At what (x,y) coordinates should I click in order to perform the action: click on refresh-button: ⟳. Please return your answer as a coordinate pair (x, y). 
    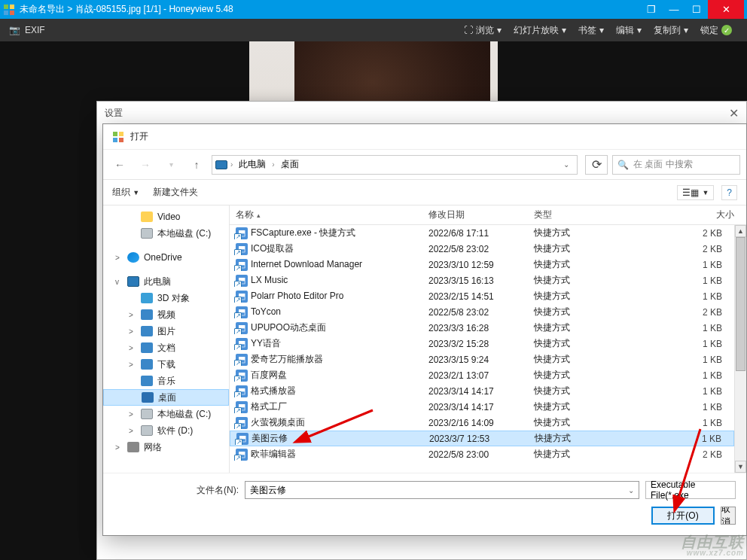
    Looking at the image, I should click on (596, 165).